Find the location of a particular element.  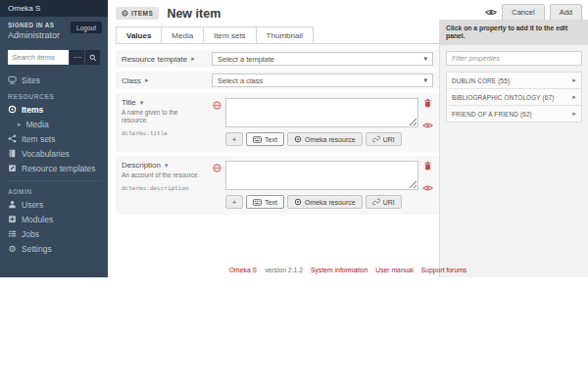

app-logo: Omeka S is located at coordinates (54, 8).